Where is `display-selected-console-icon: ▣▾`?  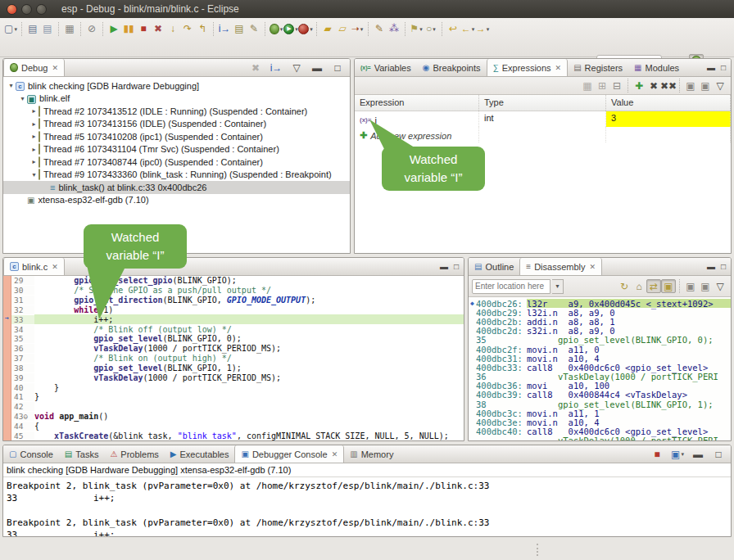
display-selected-console-icon: ▣▾ is located at coordinates (677, 454).